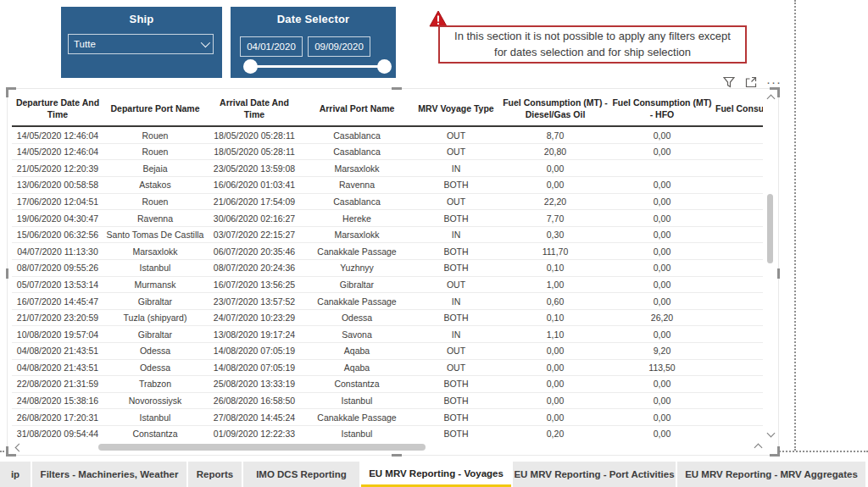 The width and height of the screenshot is (868, 487). Describe the element at coordinates (387, 110) in the screenshot. I see `table-header-row: Departure Date And TimeDeparture Port Na…` at that location.